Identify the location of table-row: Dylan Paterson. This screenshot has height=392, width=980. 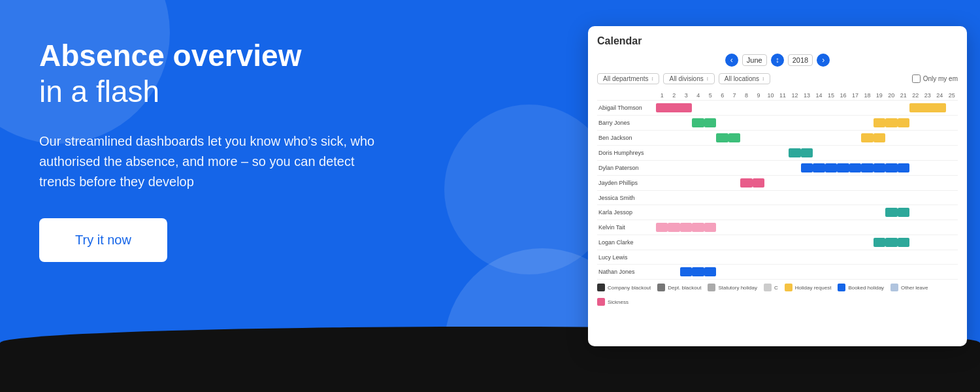
(777, 169).